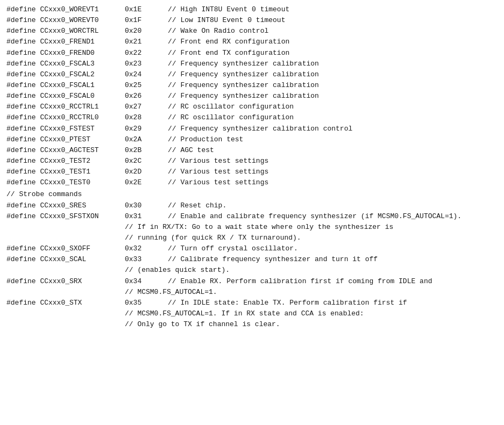 Image resolution: width=504 pixels, height=425 pixels. I want to click on define-value: 0x28, so click(146, 118).